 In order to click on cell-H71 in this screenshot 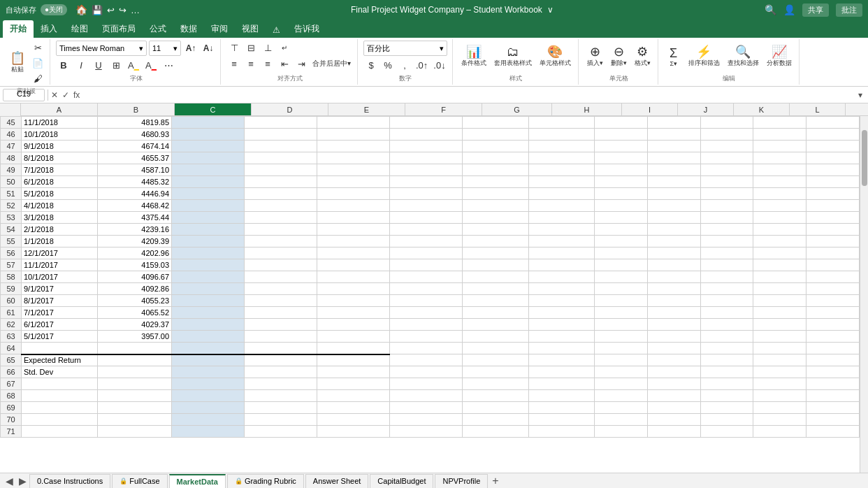, I will do `click(562, 432)`.